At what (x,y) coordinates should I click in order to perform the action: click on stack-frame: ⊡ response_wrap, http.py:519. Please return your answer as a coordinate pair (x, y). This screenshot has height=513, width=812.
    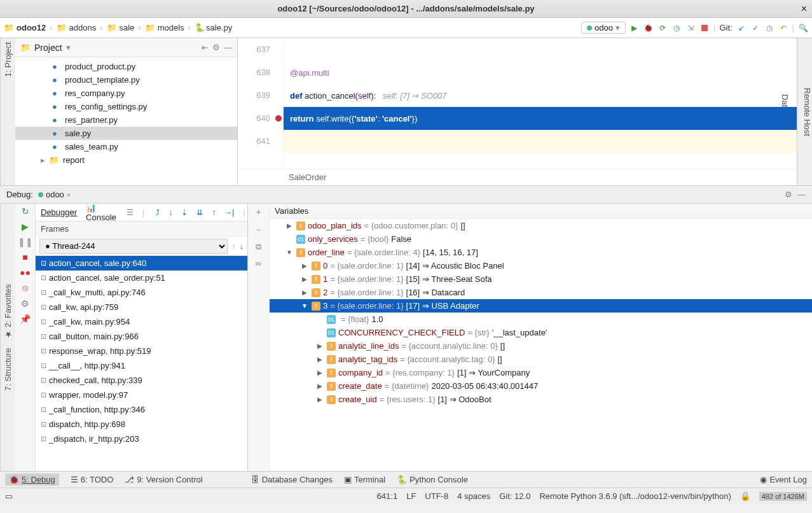
    Looking at the image, I should click on (141, 351).